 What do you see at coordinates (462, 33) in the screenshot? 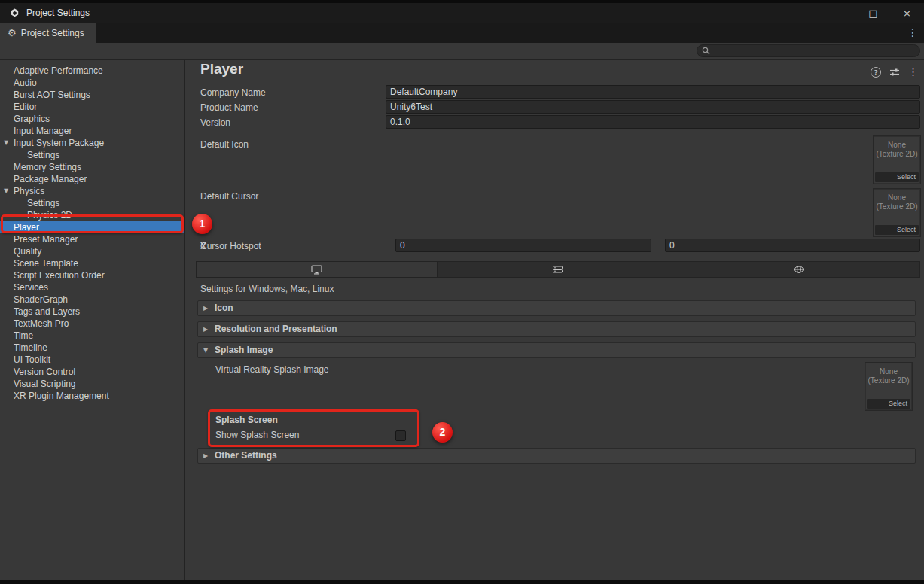
I see `tab-bar: ⚙ Project Settings ⋮` at bounding box center [462, 33].